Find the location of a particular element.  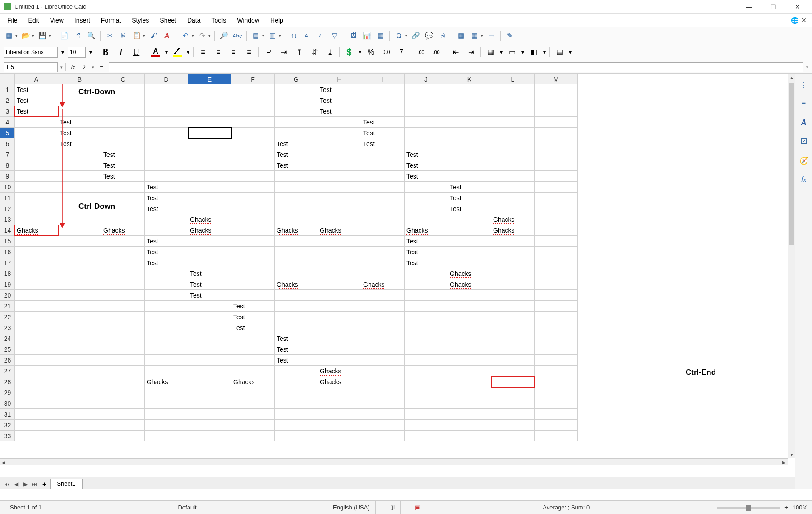

row-header-29: 29 is located at coordinates (8, 393).